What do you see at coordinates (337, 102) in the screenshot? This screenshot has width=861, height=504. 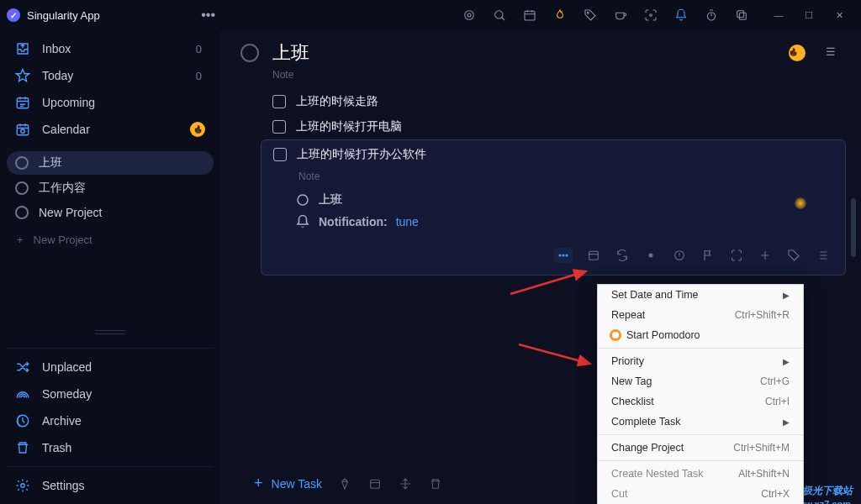 I see `subtask-label: 上班的时候走路` at bounding box center [337, 102].